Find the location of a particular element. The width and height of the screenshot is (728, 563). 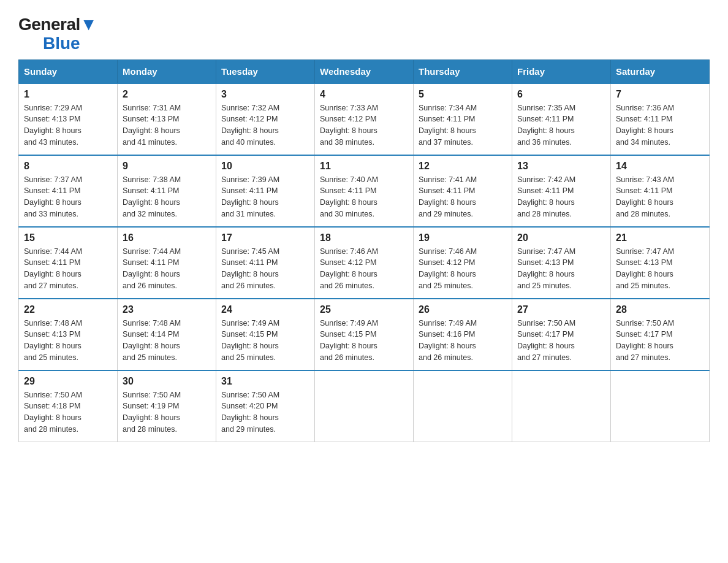

day-info: Sunrise: 7:50 AMSunset: 4:18 PMDaylight:… is located at coordinates (68, 412).